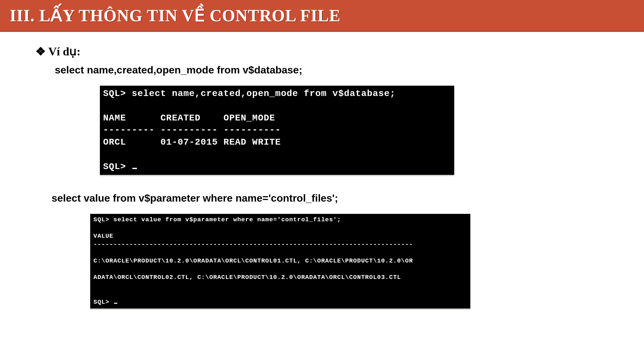  What do you see at coordinates (253, 261) in the screenshot?
I see `t2-line6: C:\ORACLE\PRODUCT\10.2.0\ORADATA\ORCL\CO…` at bounding box center [253, 261].